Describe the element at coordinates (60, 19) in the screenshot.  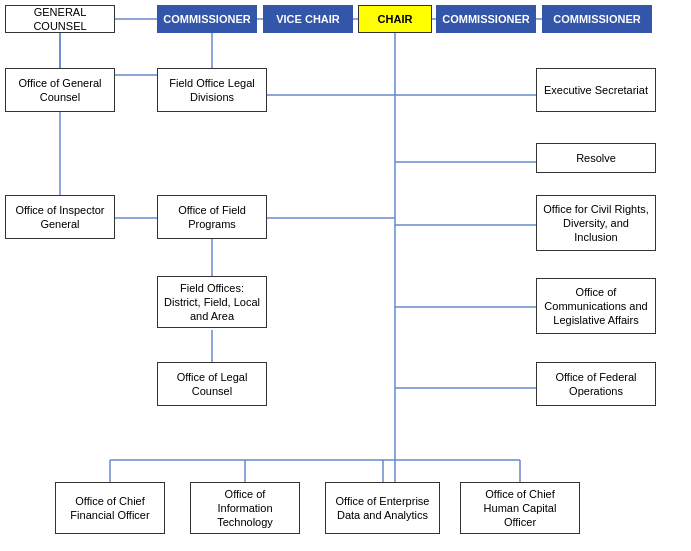
I see `general-counsel-box: GENERAL COUNSEL` at that location.